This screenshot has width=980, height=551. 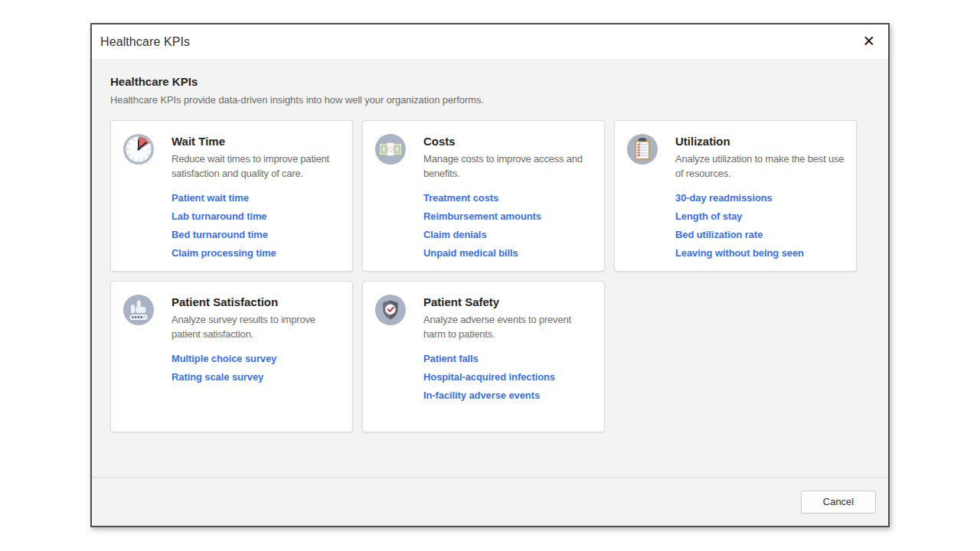 What do you see at coordinates (490, 81) in the screenshot?
I see `page-title: Healthcare KPIs` at bounding box center [490, 81].